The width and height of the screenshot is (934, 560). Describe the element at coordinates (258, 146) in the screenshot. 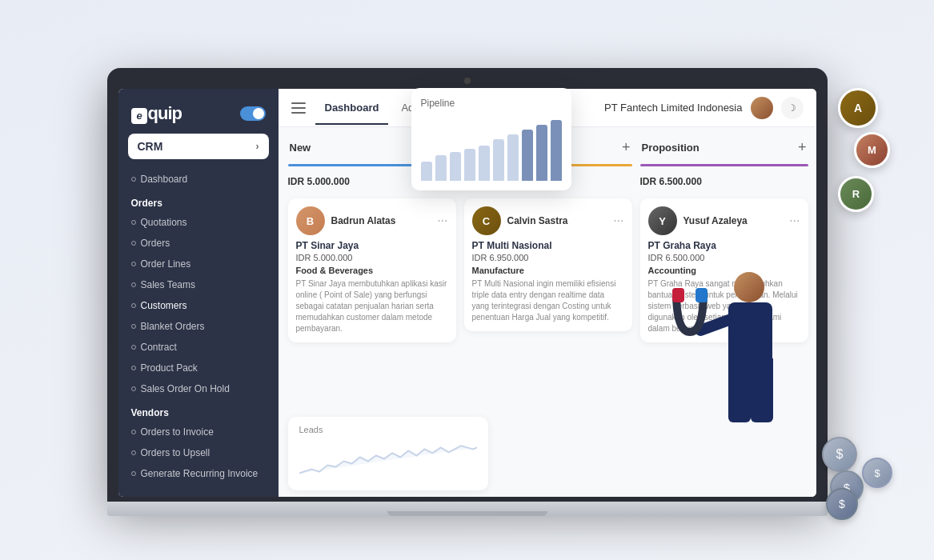

I see `chevron-right-icon: ›` at that location.